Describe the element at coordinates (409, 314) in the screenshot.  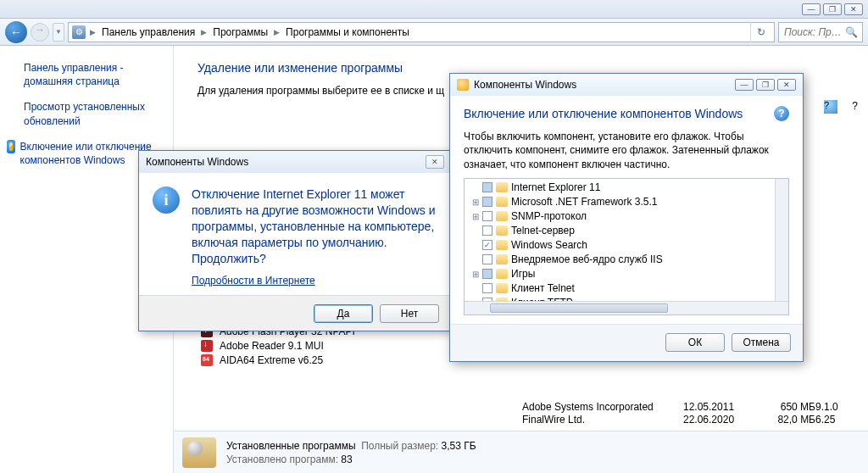
I see `no-button: Нет` at that location.